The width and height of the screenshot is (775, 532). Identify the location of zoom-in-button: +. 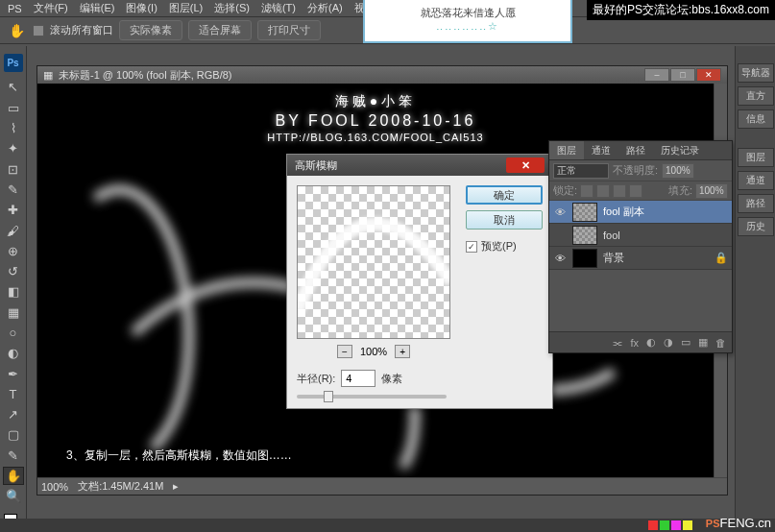
(402, 351).